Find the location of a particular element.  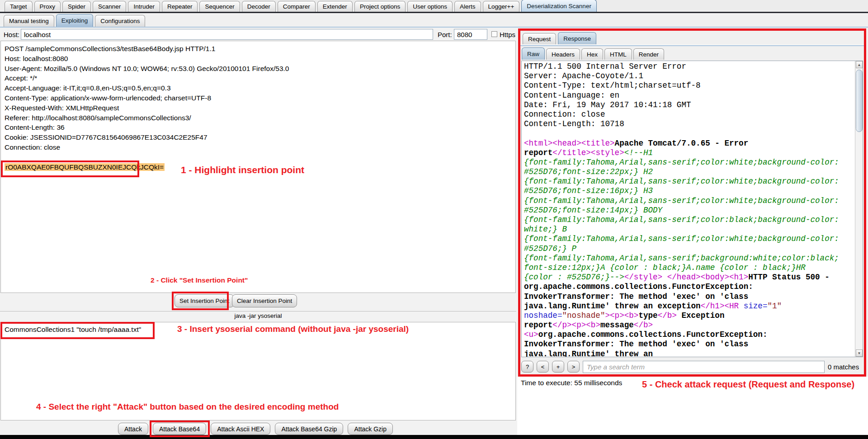

attack-base64-button: Attack Base64 is located at coordinates (179, 429).